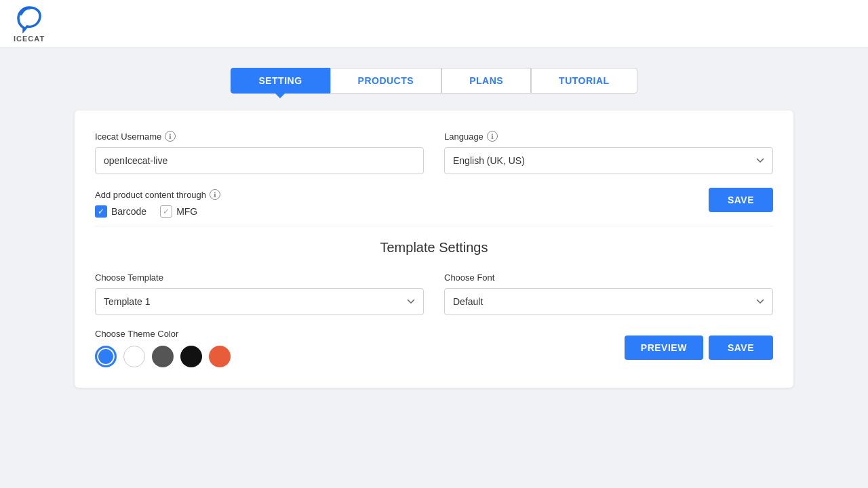 This screenshot has width=868, height=488. What do you see at coordinates (29, 19) in the screenshot?
I see `icecat-logo-icon` at bounding box center [29, 19].